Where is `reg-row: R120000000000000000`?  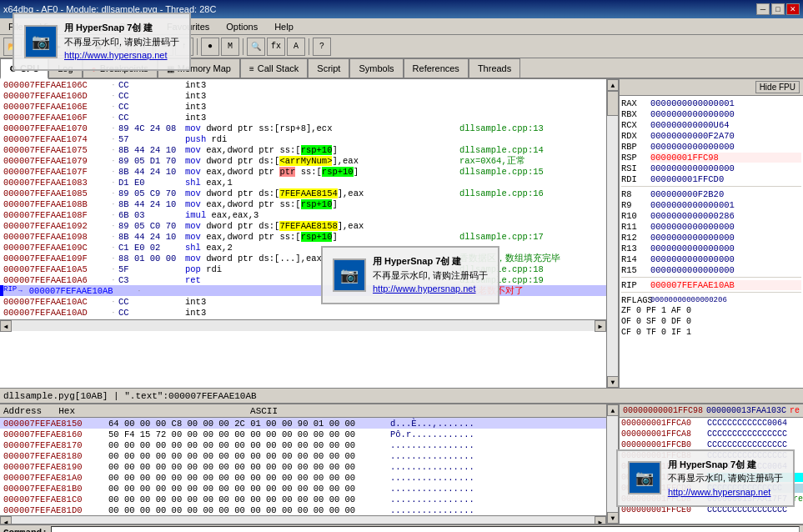
reg-row: R120000000000000000 is located at coordinates (711, 237).